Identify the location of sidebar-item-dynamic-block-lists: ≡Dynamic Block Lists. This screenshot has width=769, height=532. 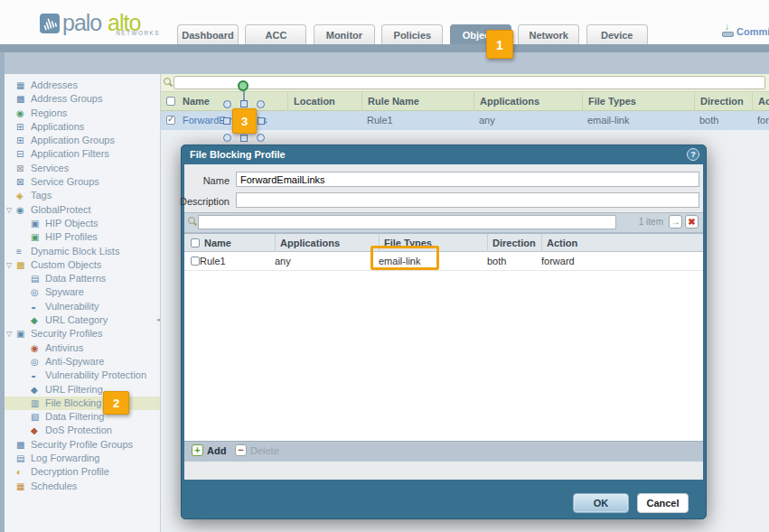
(82, 251).